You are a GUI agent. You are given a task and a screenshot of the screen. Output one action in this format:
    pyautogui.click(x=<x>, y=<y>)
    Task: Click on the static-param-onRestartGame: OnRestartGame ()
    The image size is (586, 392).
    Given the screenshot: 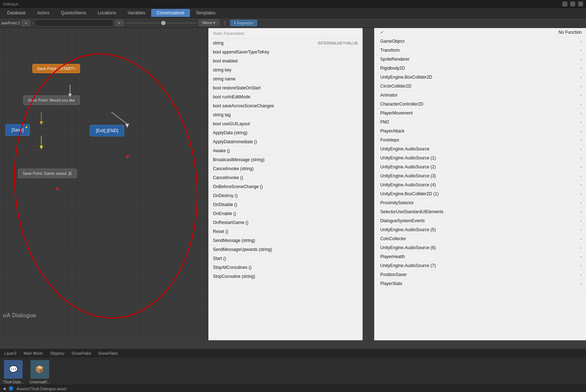 What is the action you would take?
    pyautogui.click(x=285, y=223)
    